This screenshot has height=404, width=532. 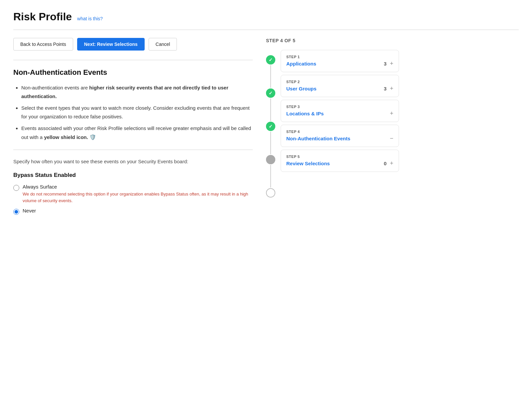 I want to click on page-title: Risk Profile, so click(x=43, y=17).